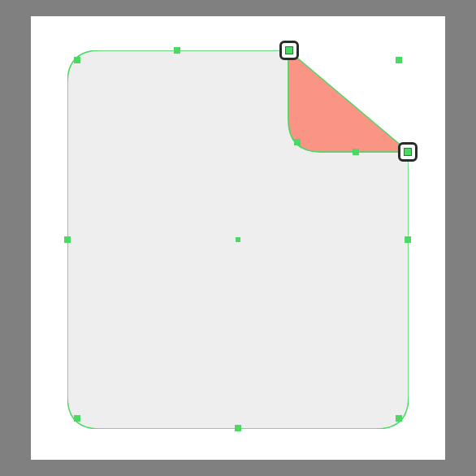 The image size is (476, 476). What do you see at coordinates (399, 60) in the screenshot?
I see `handle-top-right` at bounding box center [399, 60].